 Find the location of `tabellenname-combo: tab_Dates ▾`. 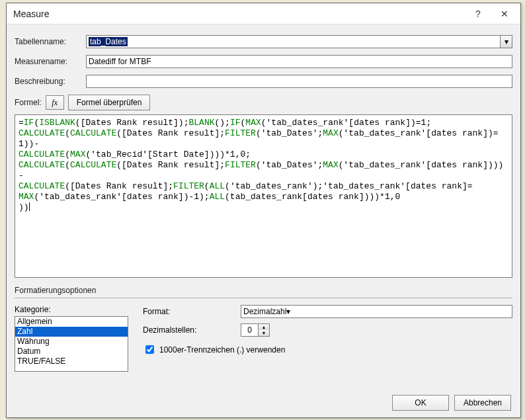

tabellenname-combo: tab_Dates ▾ is located at coordinates (299, 42).